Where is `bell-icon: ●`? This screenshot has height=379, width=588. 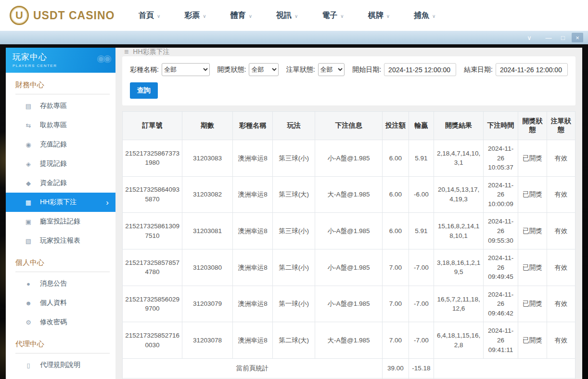 bell-icon: ● is located at coordinates (28, 284).